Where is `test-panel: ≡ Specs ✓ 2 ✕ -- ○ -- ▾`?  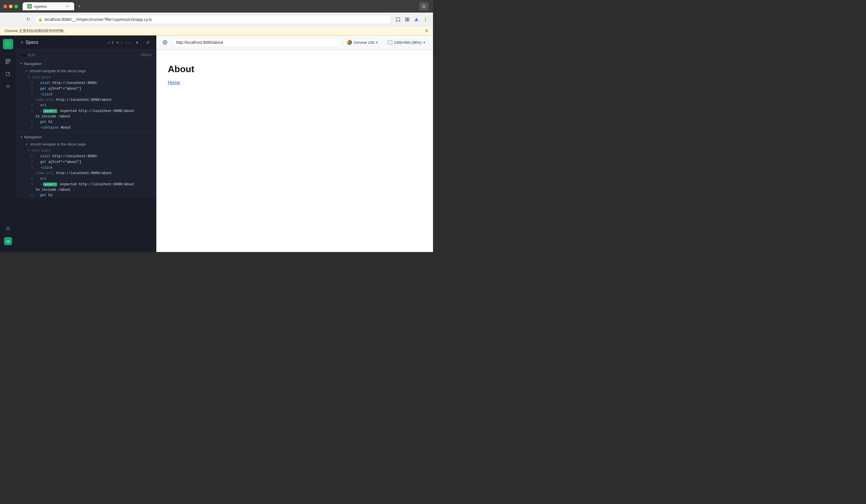 test-panel: ≡ Specs ✓ 2 ✕ -- ○ -- ▾ is located at coordinates (86, 144).